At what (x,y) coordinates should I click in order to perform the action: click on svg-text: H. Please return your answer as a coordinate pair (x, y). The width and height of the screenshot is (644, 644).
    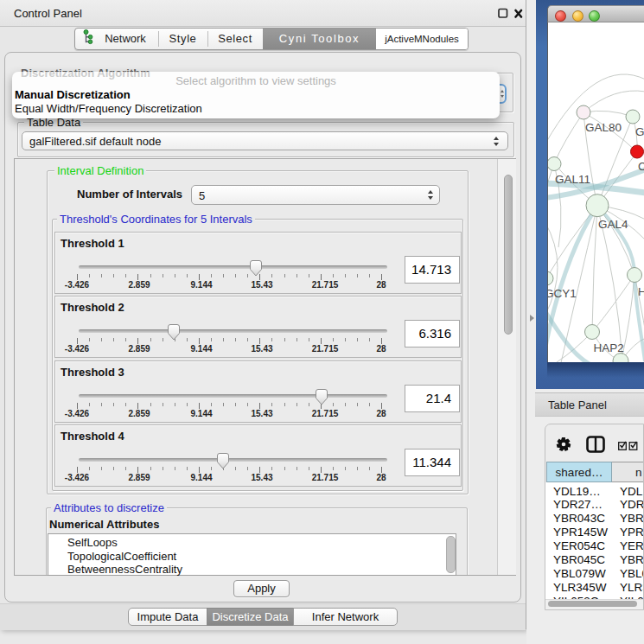
    Looking at the image, I should click on (641, 292).